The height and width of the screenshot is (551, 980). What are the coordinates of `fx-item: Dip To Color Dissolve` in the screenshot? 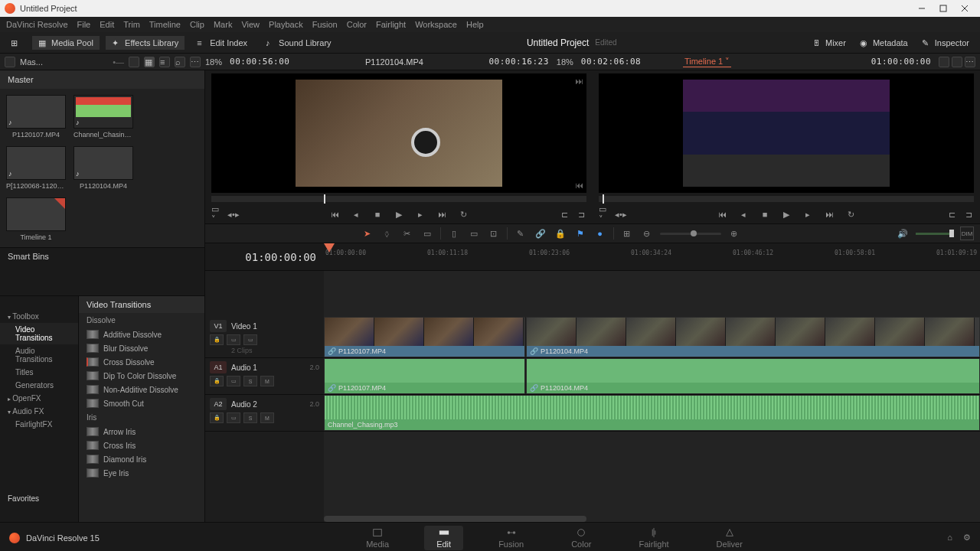 It's located at (142, 376).